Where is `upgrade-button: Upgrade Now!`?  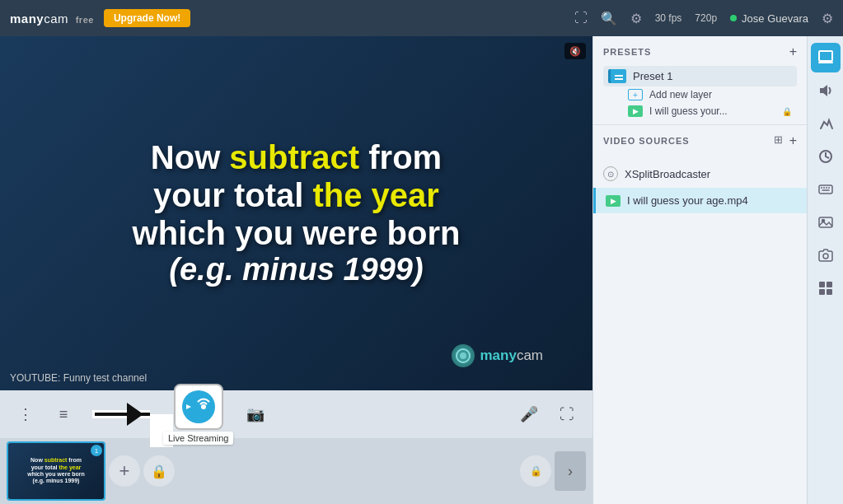 upgrade-button: Upgrade Now! is located at coordinates (147, 18).